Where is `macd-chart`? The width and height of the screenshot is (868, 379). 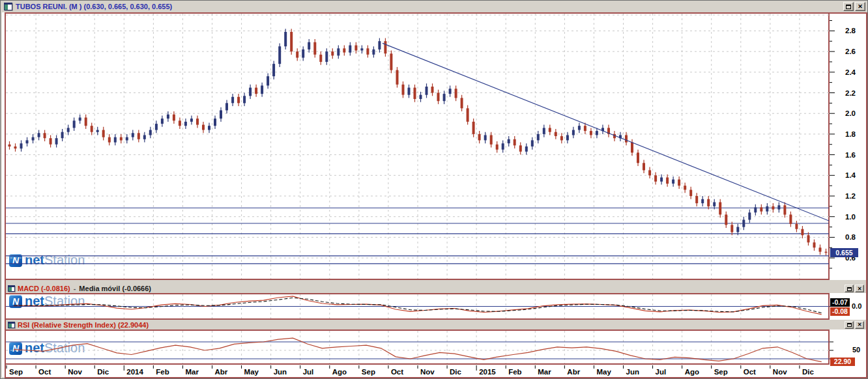
macd-chart is located at coordinates (417, 306).